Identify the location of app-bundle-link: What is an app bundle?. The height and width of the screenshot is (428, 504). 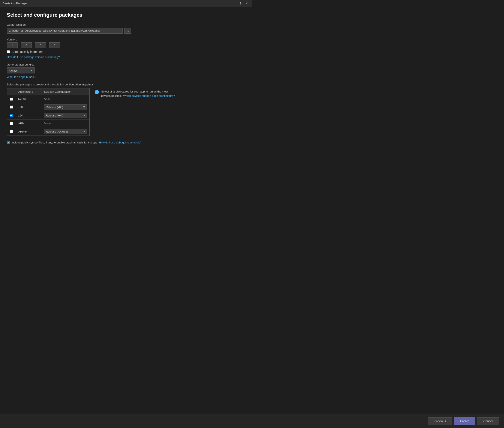
(21, 77).